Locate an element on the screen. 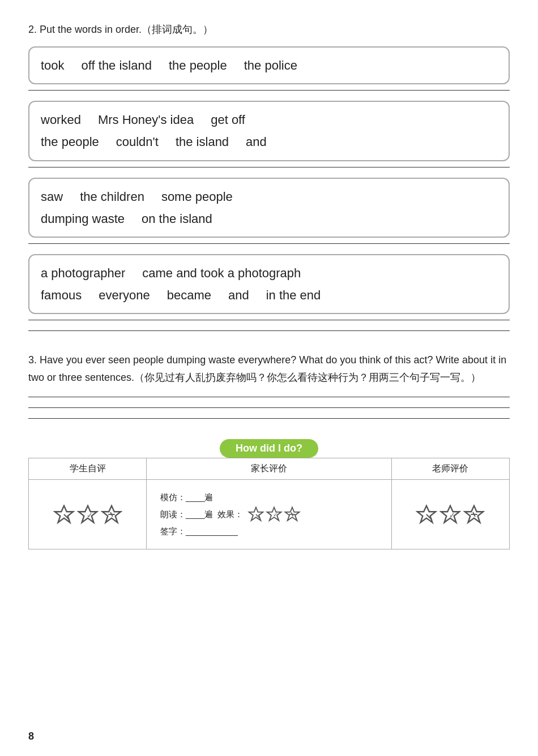 The height and width of the screenshot is (756, 538). word-in-end: in the end is located at coordinates (293, 295).